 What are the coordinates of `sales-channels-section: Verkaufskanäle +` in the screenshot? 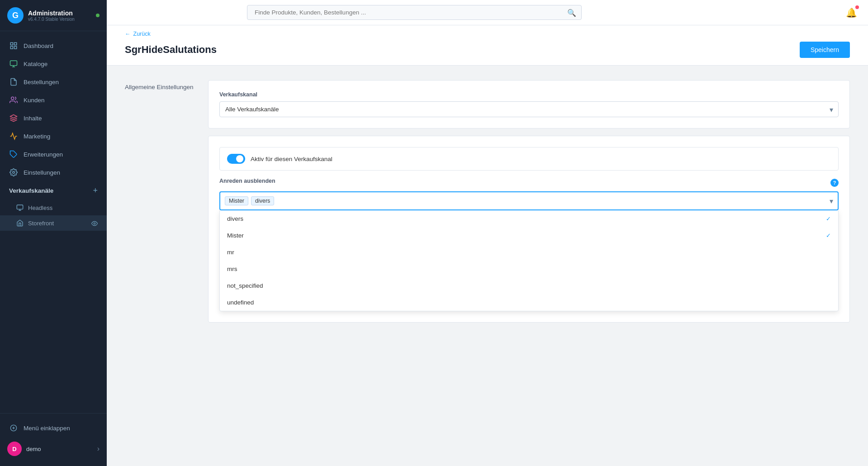 It's located at (53, 191).